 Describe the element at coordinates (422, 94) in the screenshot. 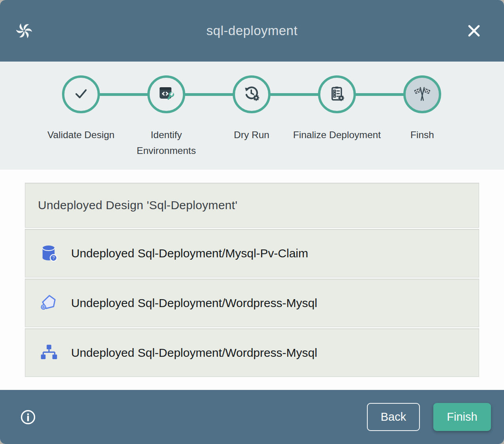

I see `checkered-flags-icon` at that location.